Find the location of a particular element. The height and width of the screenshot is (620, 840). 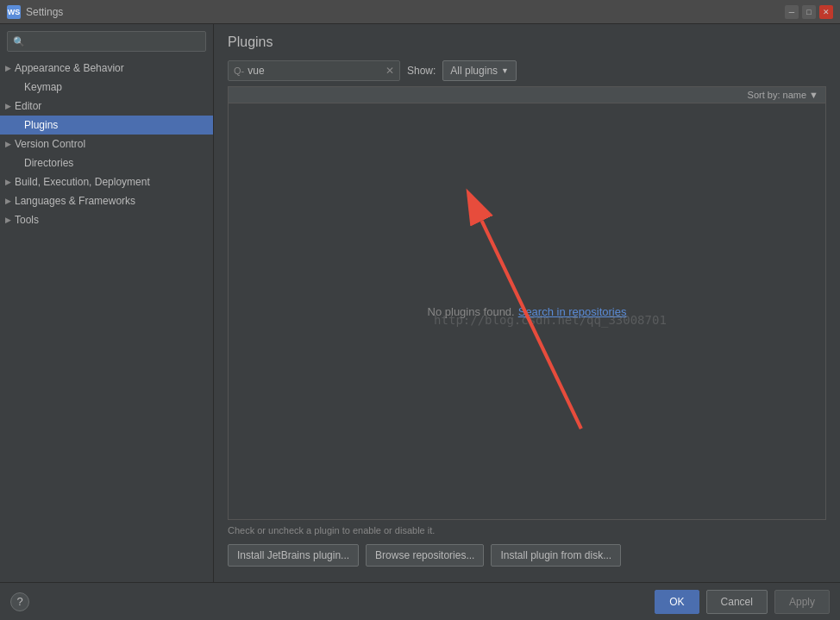

dialog-footer: ? OK Cancel Apply is located at coordinates (420, 601).